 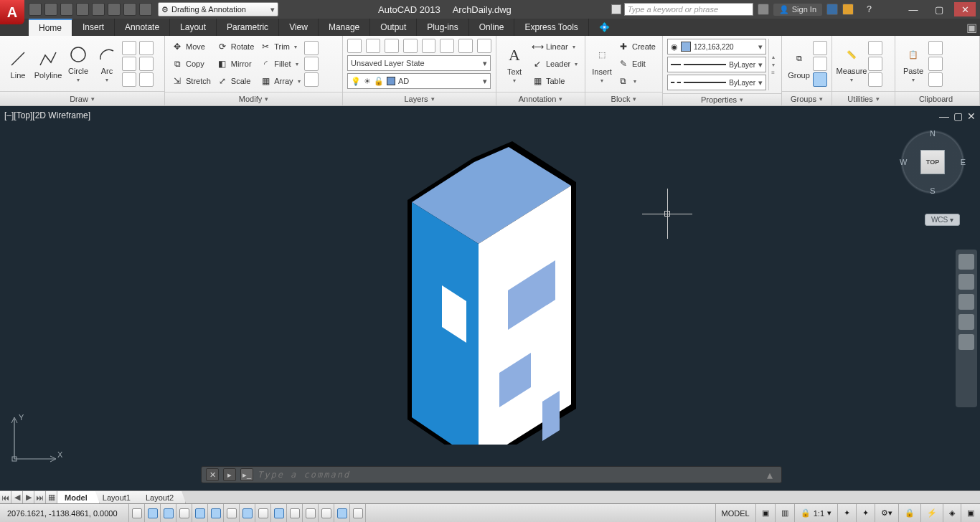 I want to click on panel-annotation-title: Annotation, so click(x=541, y=99).